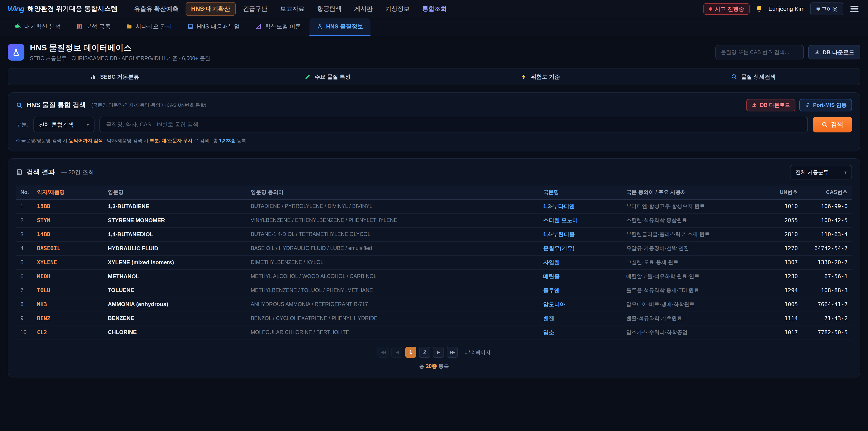 The height and width of the screenshot is (431, 868). What do you see at coordinates (559, 248) in the screenshot?
I see `substance-link: 윤활유(기유)` at bounding box center [559, 248].